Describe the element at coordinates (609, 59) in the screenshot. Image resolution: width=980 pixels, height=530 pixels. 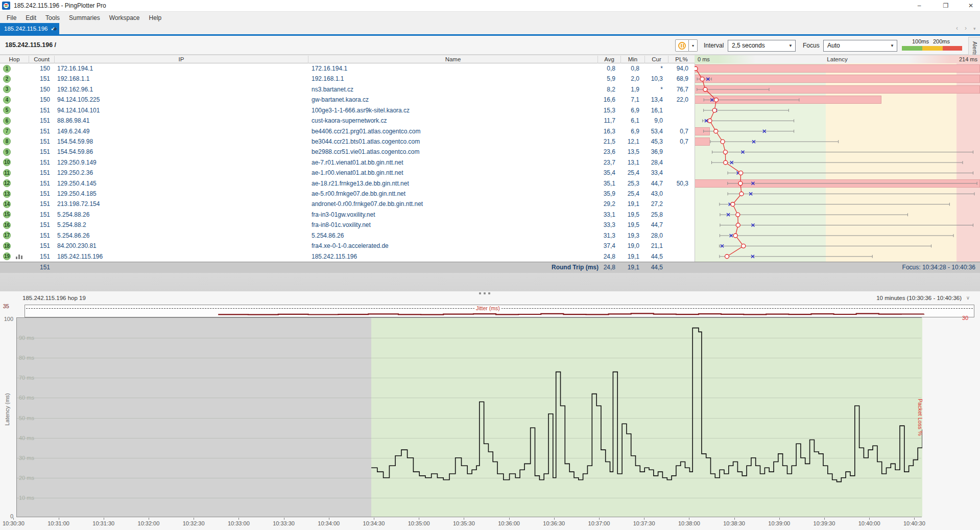
I see `col-header-avg: Avg` at that location.